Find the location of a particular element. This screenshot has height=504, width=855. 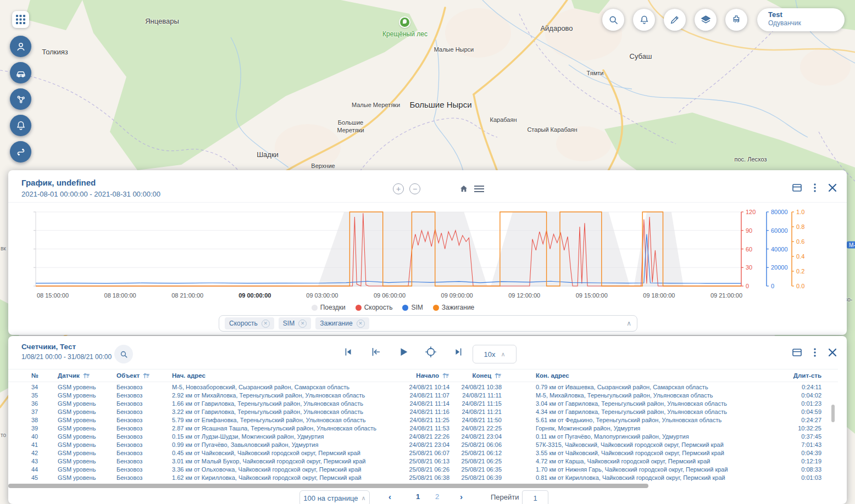

legend-item: Зажигание is located at coordinates (454, 307).